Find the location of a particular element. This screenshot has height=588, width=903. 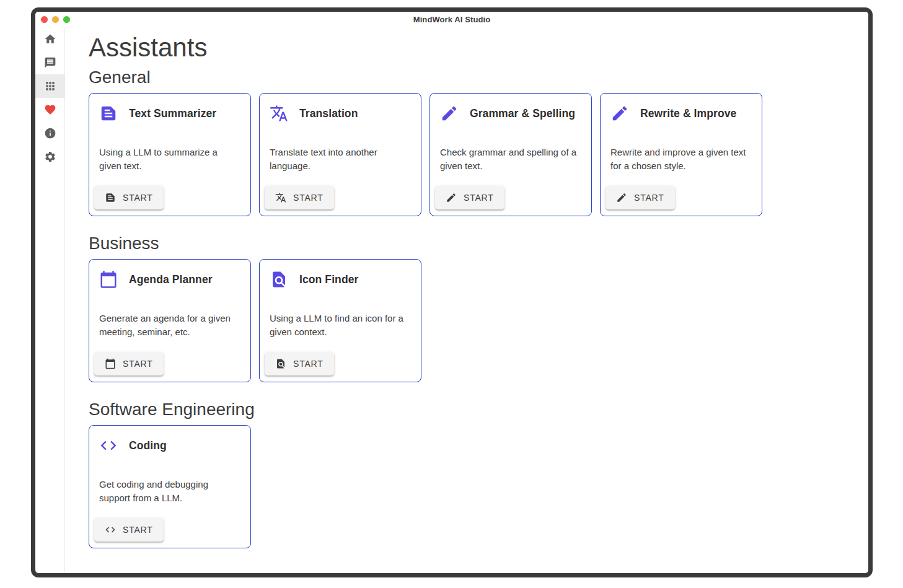

card-description: Check grammar and spelling of a given te… is located at coordinates (511, 159).